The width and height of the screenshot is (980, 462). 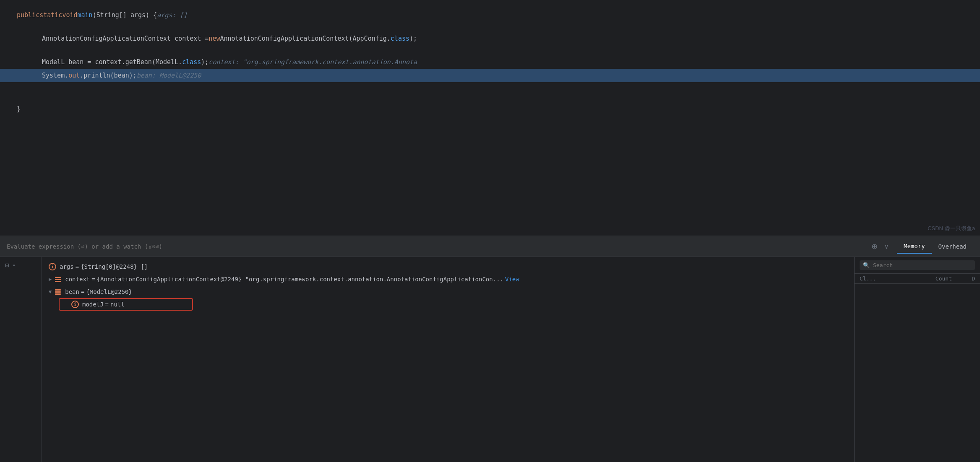 I want to click on var-context-view: View, so click(x=512, y=279).